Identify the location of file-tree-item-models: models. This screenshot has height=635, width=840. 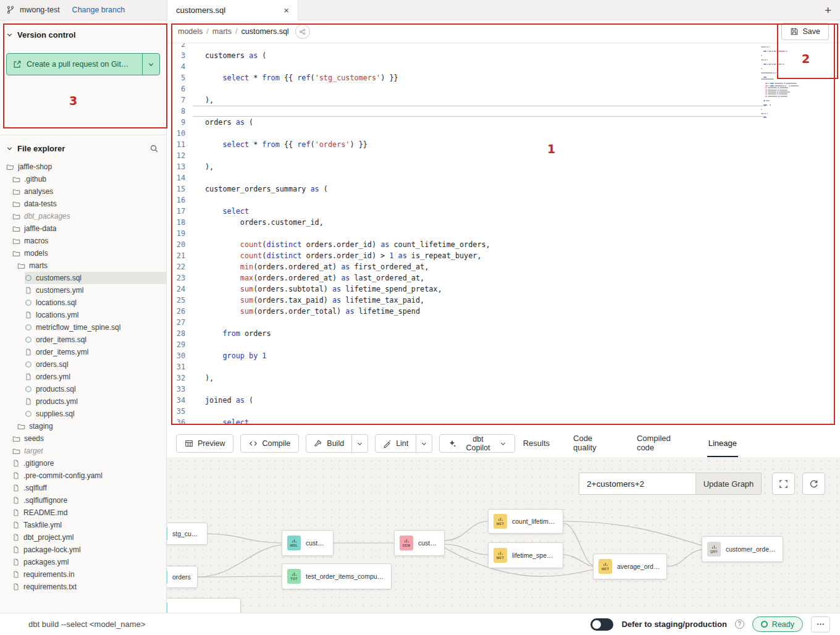
(83, 253).